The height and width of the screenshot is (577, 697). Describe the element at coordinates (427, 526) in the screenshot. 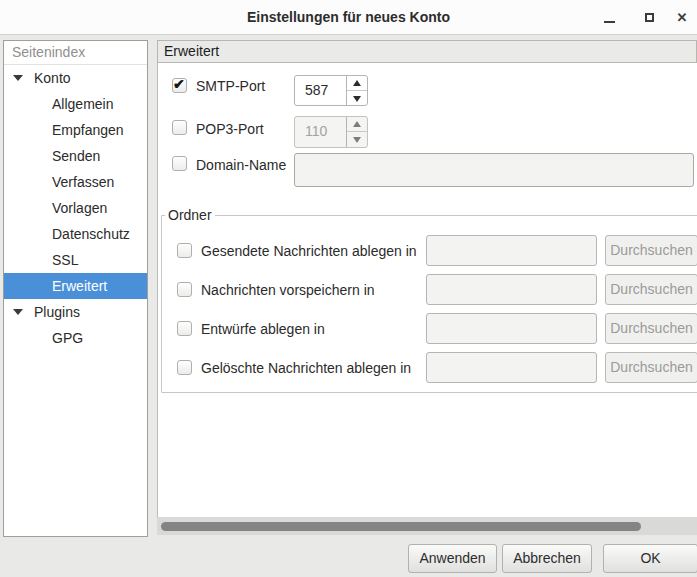

I see `horizontal-scrollbar` at that location.